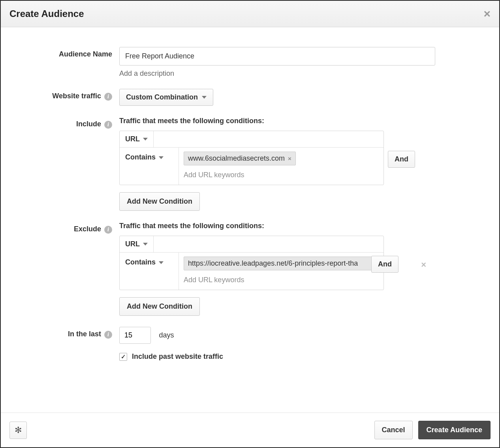 The width and height of the screenshot is (500, 448). I want to click on include-past-traffic-label: Include past website traffic, so click(178, 357).